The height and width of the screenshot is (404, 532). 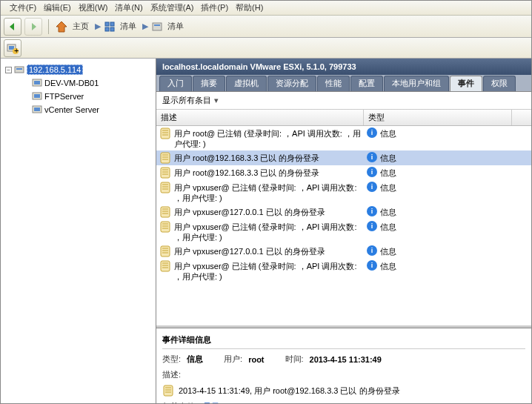 I want to click on table-row: 用户 root@ 已注销 (登录时间: ，API 调用次数: ，用户代理: )i…, so click(x=344, y=138).